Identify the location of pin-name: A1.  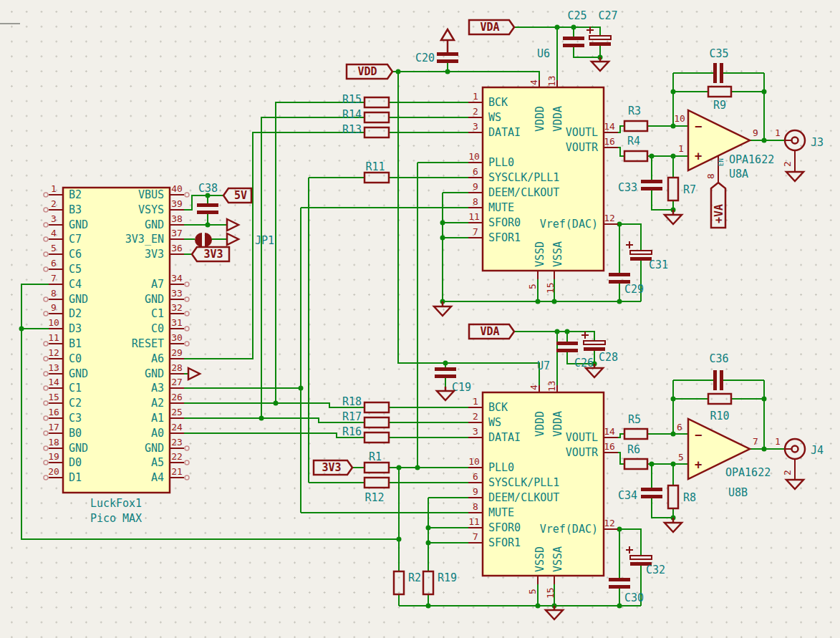
(158, 418).